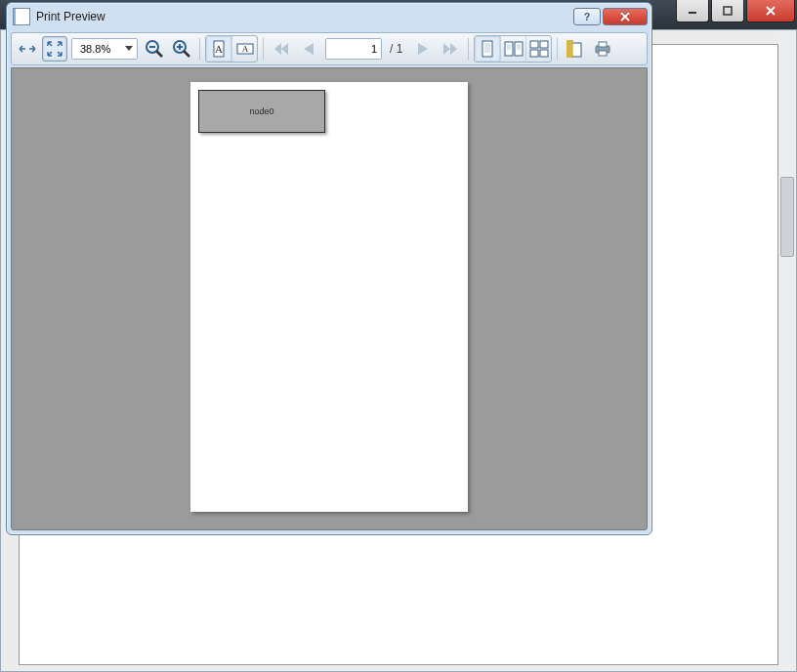  What do you see at coordinates (129, 49) in the screenshot?
I see `chevron-down-icon` at bounding box center [129, 49].